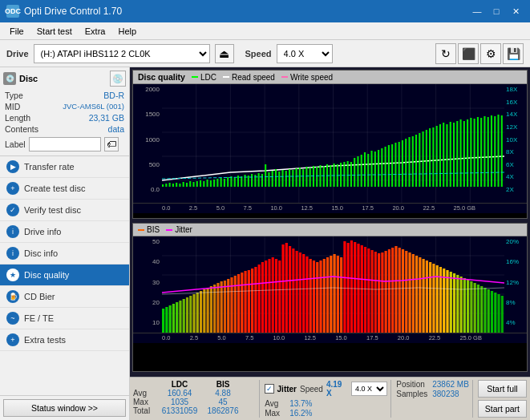 Image resolution: width=530 pixels, height=420 pixels. I want to click on refresh-button: ↻, so click(446, 54).